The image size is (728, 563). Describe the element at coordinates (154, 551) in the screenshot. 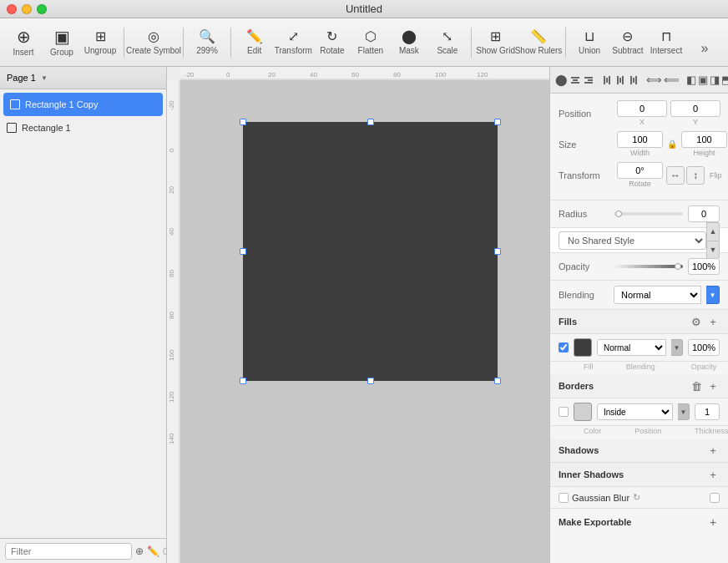

I see `edit-layer-button: ✏️` at that location.